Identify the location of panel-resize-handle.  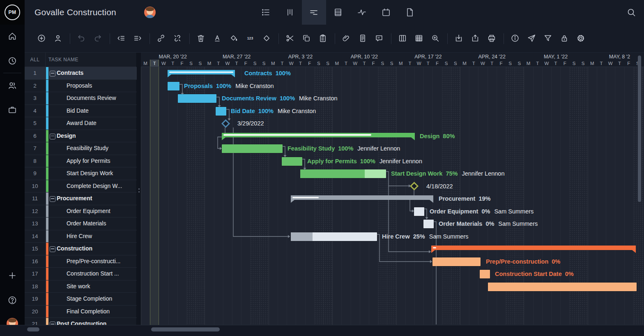
(139, 189).